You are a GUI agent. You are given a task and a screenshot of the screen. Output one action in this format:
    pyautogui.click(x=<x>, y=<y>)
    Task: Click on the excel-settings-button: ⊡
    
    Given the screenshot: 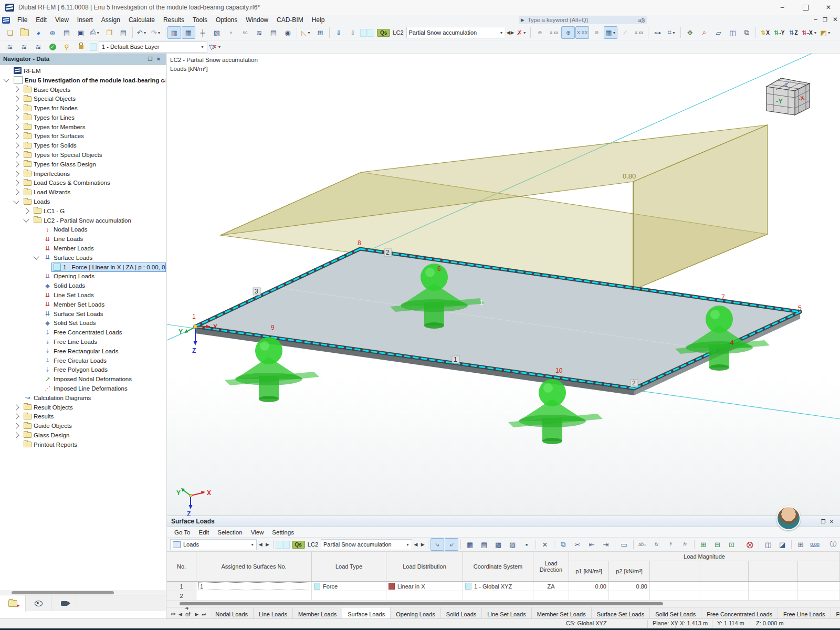 What is the action you would take?
    pyautogui.click(x=732, y=544)
    